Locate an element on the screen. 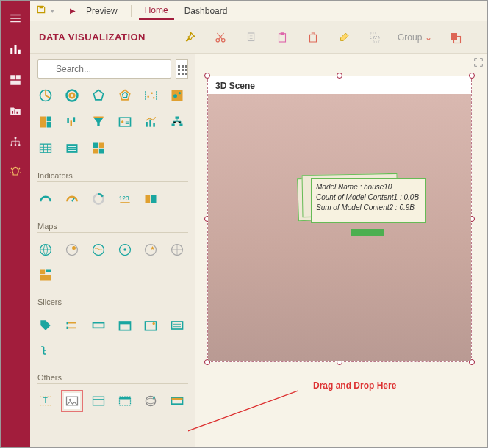  image-widget-icon is located at coordinates (72, 401).